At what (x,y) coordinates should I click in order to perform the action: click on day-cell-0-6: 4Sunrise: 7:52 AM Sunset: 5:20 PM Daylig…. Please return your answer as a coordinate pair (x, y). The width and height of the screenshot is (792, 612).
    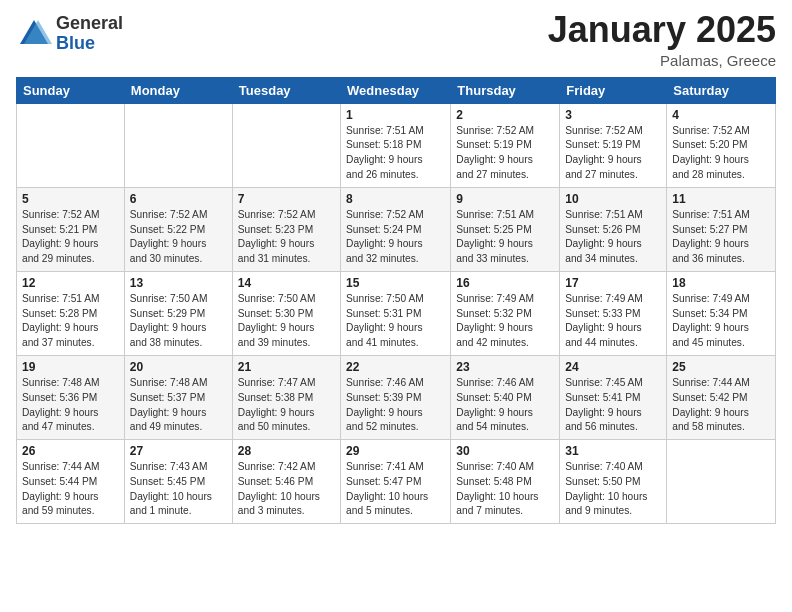
    Looking at the image, I should click on (722, 145).